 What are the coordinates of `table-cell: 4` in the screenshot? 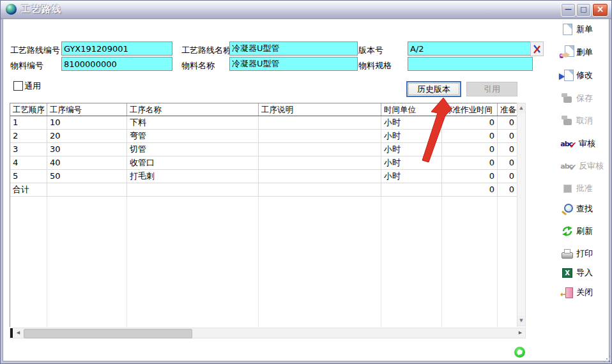 It's located at (29, 163).